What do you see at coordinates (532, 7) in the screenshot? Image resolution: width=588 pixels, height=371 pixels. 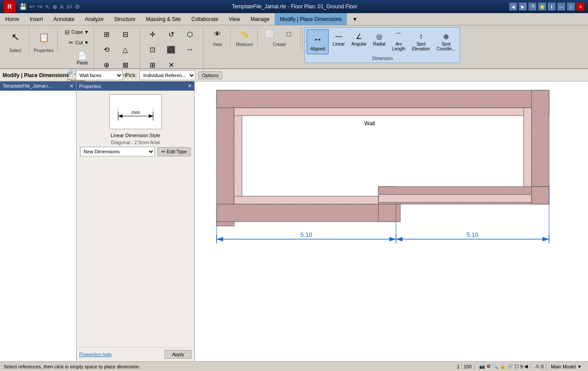 I see `search-btn: 🔎` at bounding box center [532, 7].